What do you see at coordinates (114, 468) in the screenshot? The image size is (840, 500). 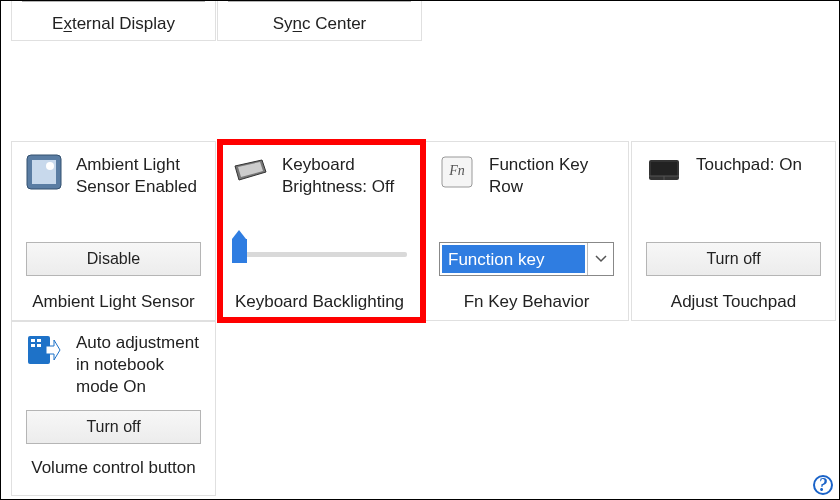 I see `tile-label-volume: Volume control button` at bounding box center [114, 468].